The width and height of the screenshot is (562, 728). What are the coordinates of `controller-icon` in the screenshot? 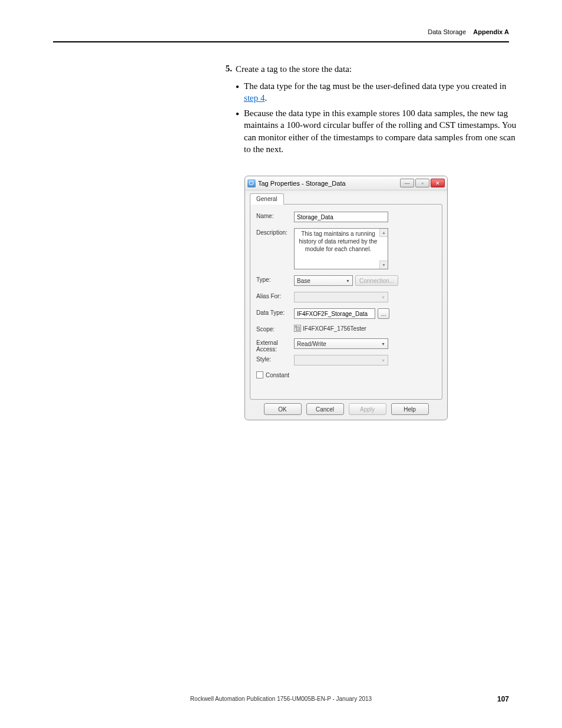 It's located at (297, 328).